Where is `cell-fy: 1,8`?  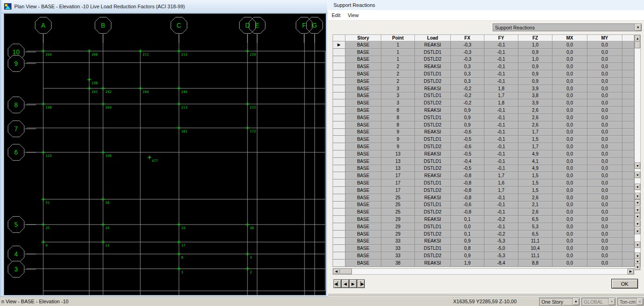
cell-fy: 1,8 is located at coordinates (501, 89).